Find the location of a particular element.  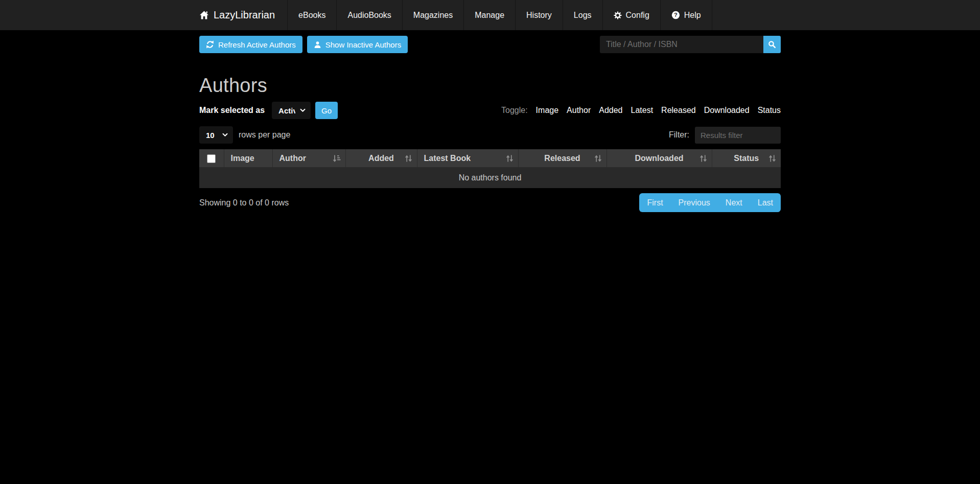

select-all-header is located at coordinates (212, 158).